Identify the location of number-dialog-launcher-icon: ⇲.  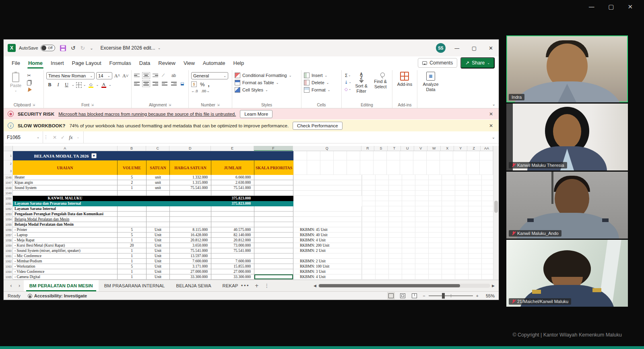
(218, 105).